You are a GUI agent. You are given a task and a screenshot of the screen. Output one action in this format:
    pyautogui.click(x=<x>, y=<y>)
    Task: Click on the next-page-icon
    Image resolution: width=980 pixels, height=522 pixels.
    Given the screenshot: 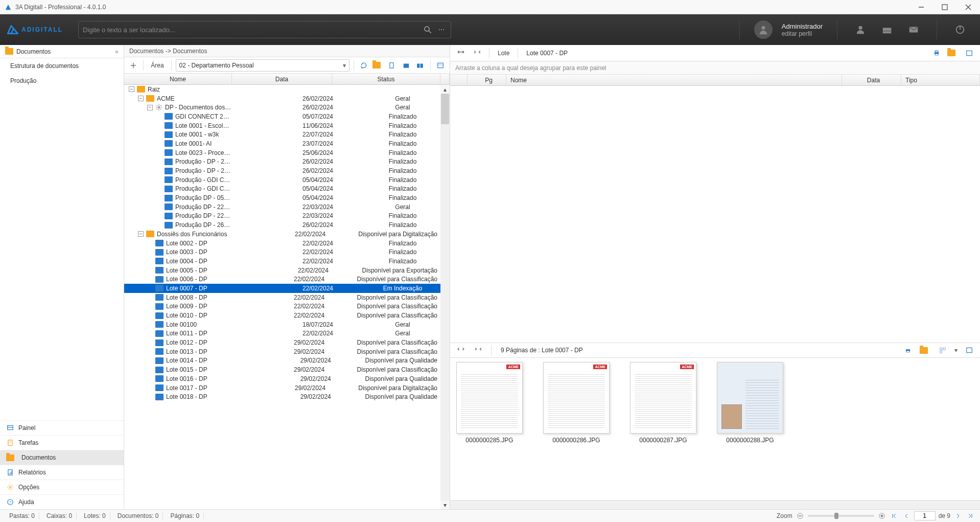 What is the action you would take?
    pyautogui.click(x=958, y=516)
    